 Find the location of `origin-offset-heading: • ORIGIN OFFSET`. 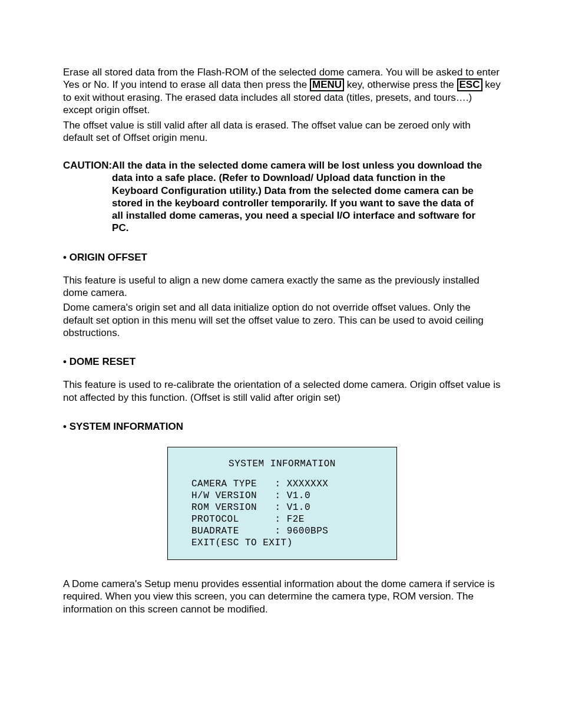

origin-offset-heading: • ORIGIN OFFSET is located at coordinates (282, 257).